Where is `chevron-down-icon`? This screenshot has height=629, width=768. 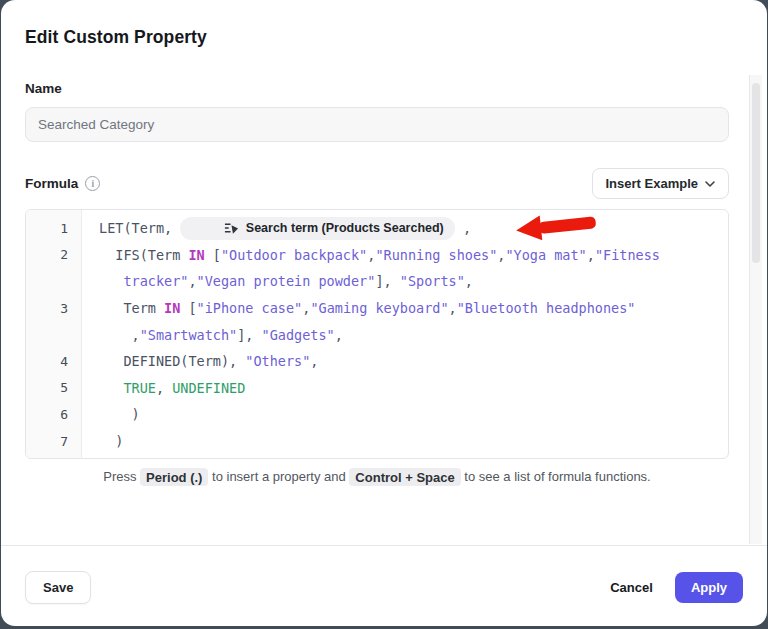
chevron-down-icon is located at coordinates (710, 184).